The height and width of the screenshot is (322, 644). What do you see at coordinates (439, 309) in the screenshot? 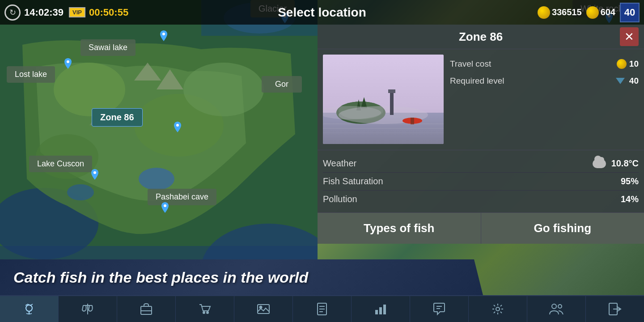
I see `nav-chat` at bounding box center [439, 309].